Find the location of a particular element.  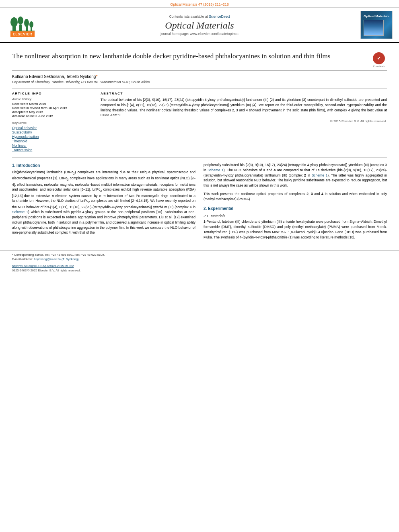

journal-title: Optical Materials is located at coordinates (200, 26).